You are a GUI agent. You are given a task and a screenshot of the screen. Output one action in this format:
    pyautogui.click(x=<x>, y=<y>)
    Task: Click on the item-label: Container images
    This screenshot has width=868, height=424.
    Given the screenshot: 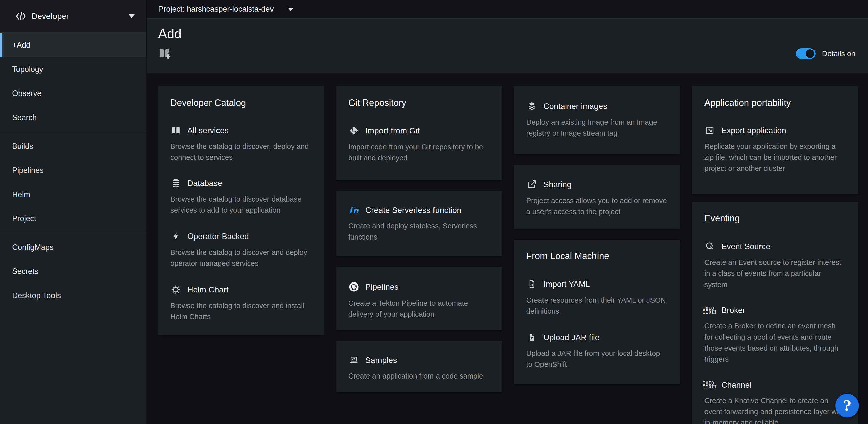 What is the action you would take?
    pyautogui.click(x=576, y=106)
    